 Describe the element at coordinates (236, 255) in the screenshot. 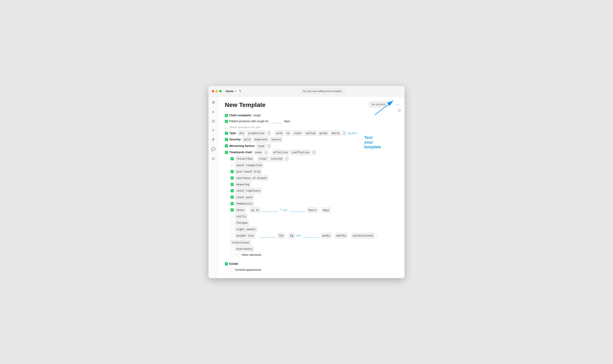

I see `other-elements-chevron: ›` at that location.